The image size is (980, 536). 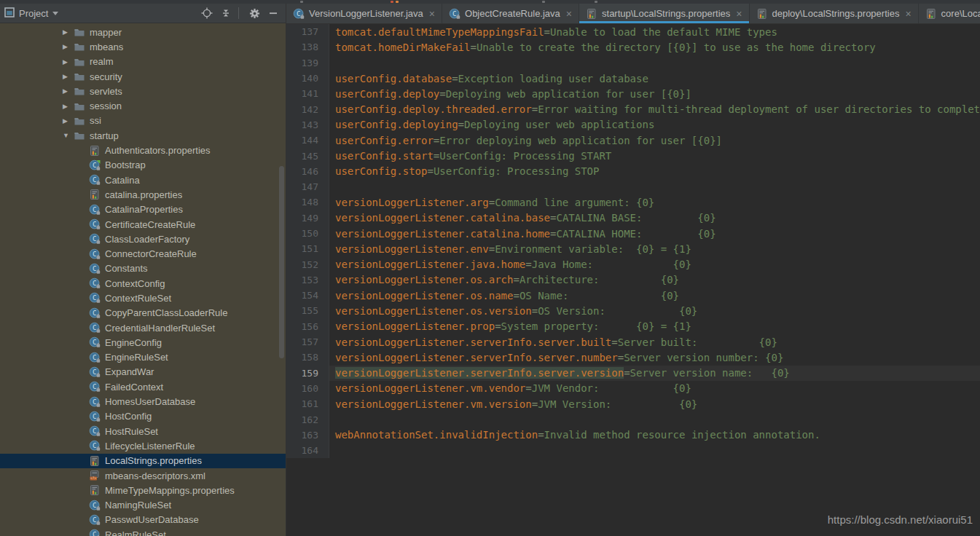 I want to click on tree-folder-servlets: ▶servlets, so click(x=143, y=91).